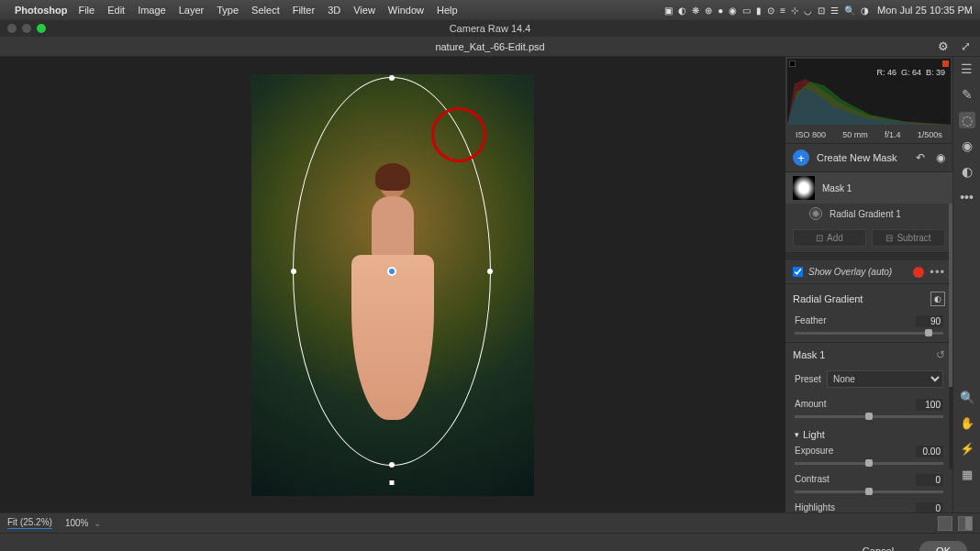 The height and width of the screenshot is (551, 980). What do you see at coordinates (967, 171) in the screenshot?
I see `heal-tool-icon: ◐` at bounding box center [967, 171].